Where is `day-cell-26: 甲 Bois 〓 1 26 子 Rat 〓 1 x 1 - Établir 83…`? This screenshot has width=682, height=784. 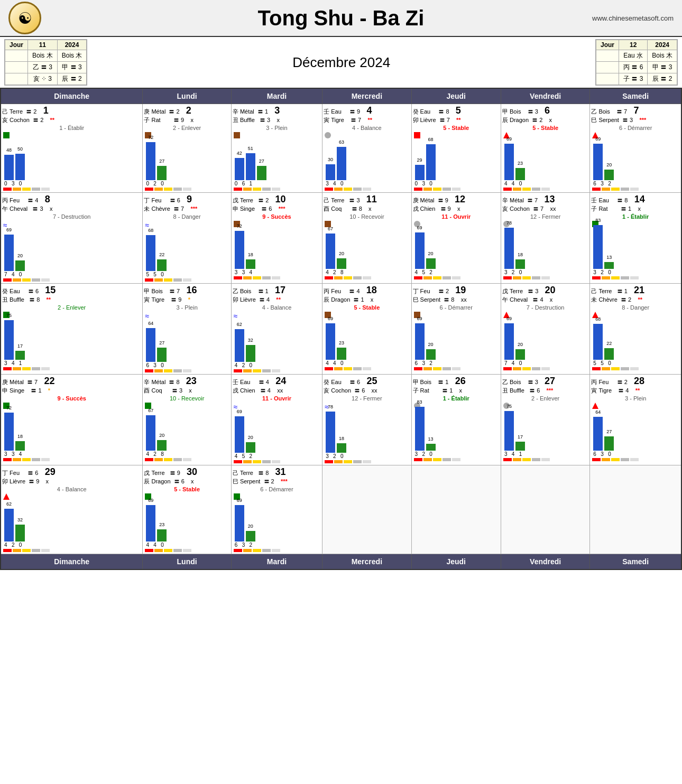
day-cell-26: 甲 Bois 〓 1 26 子 Rat 〓 1 x 1 - Établir 83… is located at coordinates (456, 420).